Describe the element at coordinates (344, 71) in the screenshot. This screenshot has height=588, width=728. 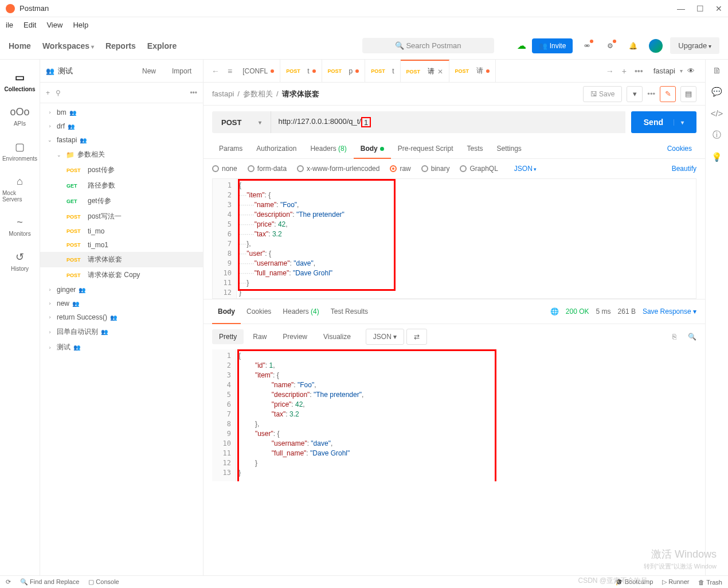
I see `request-tab: POSTp` at that location.